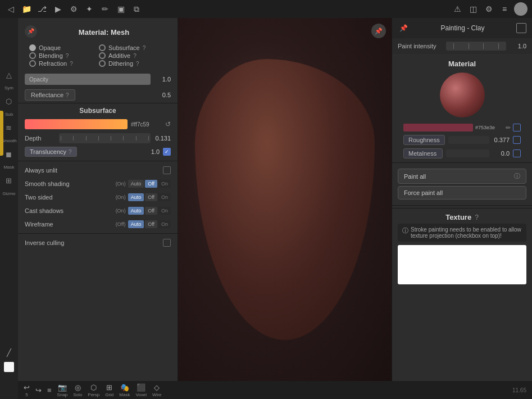  Describe the element at coordinates (138, 64) in the screenshot. I see `dithering-help-icon: ?` at that location.